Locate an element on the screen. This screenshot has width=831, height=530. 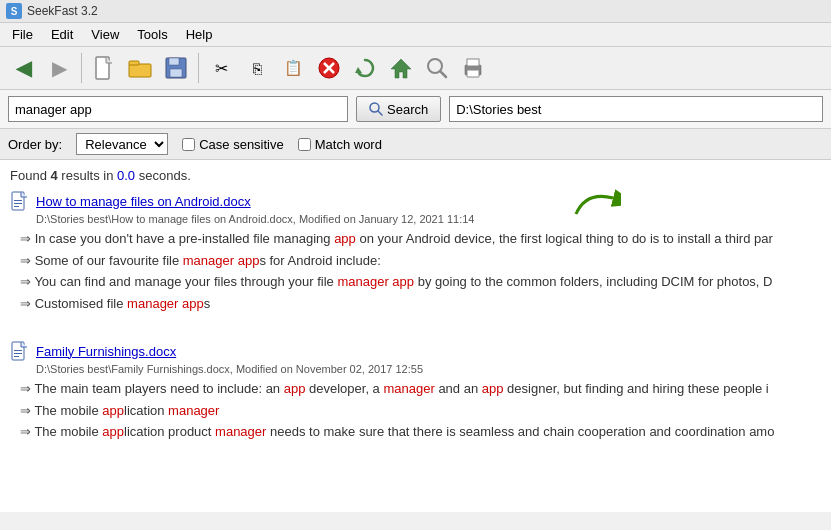
highlight-manager-3: manager is located at coordinates (194, 410).